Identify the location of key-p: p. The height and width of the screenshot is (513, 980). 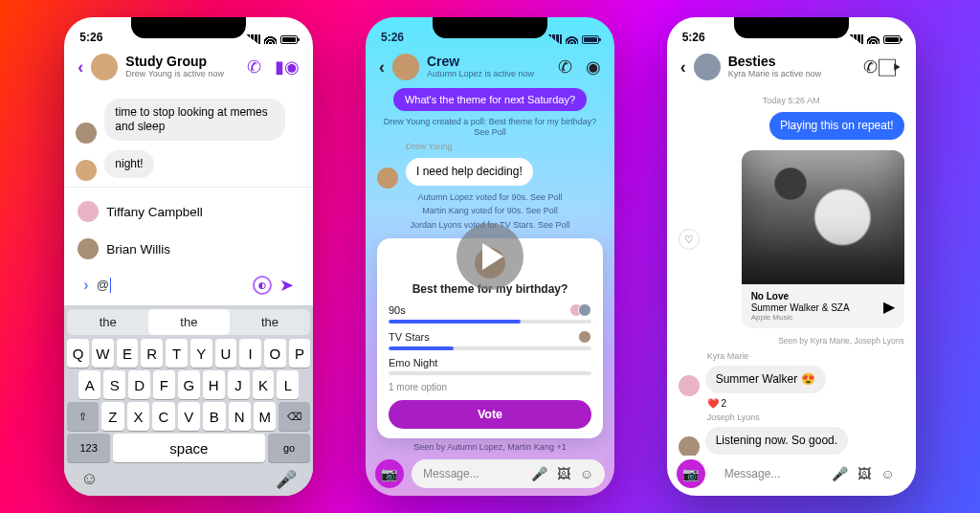
(301, 353).